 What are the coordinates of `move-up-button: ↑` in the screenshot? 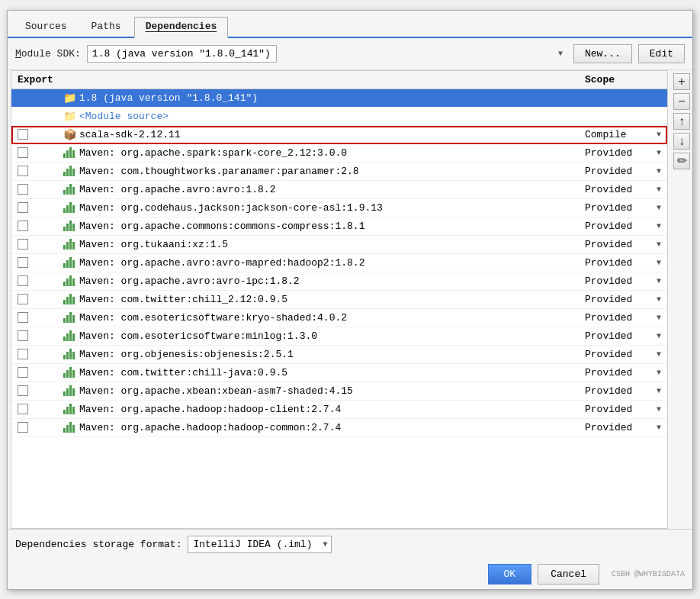 It's located at (682, 121).